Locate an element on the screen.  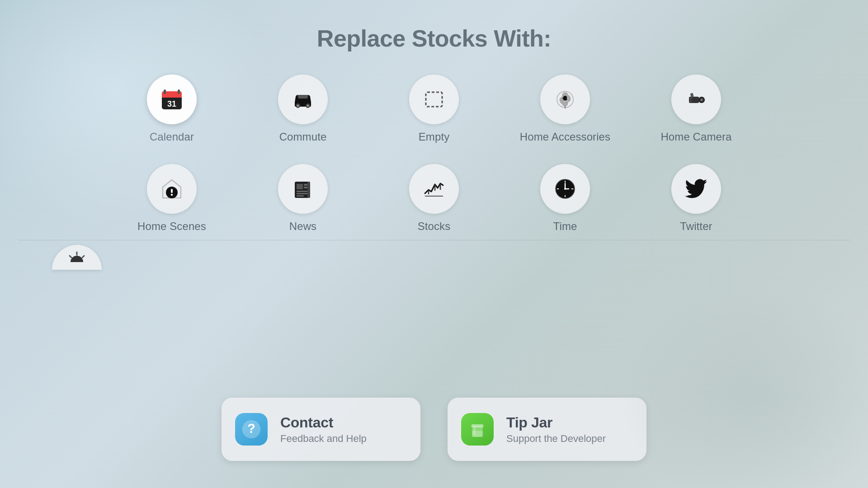
svg-text: 31 is located at coordinates (172, 104).